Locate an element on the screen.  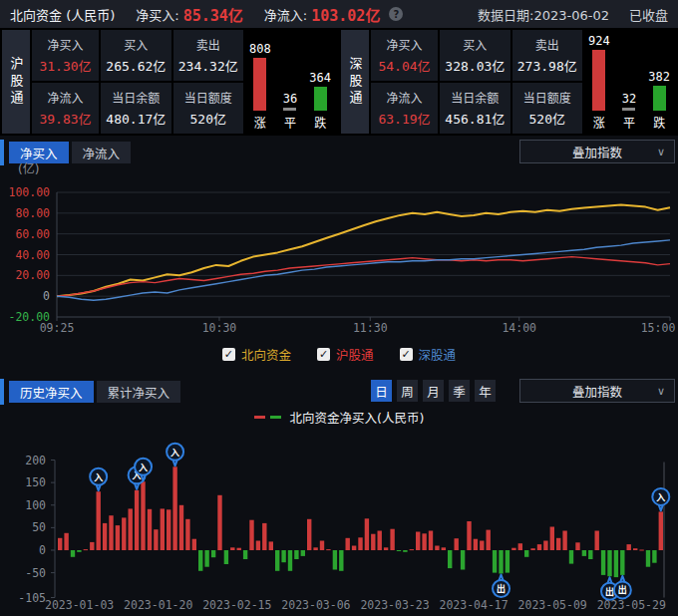
cell-value: 328.03亿 is located at coordinates (475, 66).